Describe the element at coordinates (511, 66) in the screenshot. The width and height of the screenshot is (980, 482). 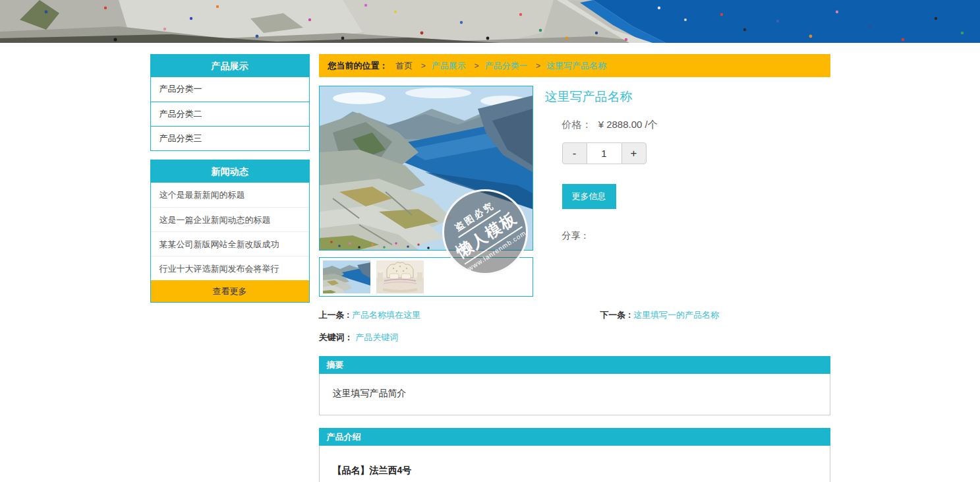
I see `breadcrumb-trail: >产品展示 >产品分类一 >这里写产品名称` at that location.